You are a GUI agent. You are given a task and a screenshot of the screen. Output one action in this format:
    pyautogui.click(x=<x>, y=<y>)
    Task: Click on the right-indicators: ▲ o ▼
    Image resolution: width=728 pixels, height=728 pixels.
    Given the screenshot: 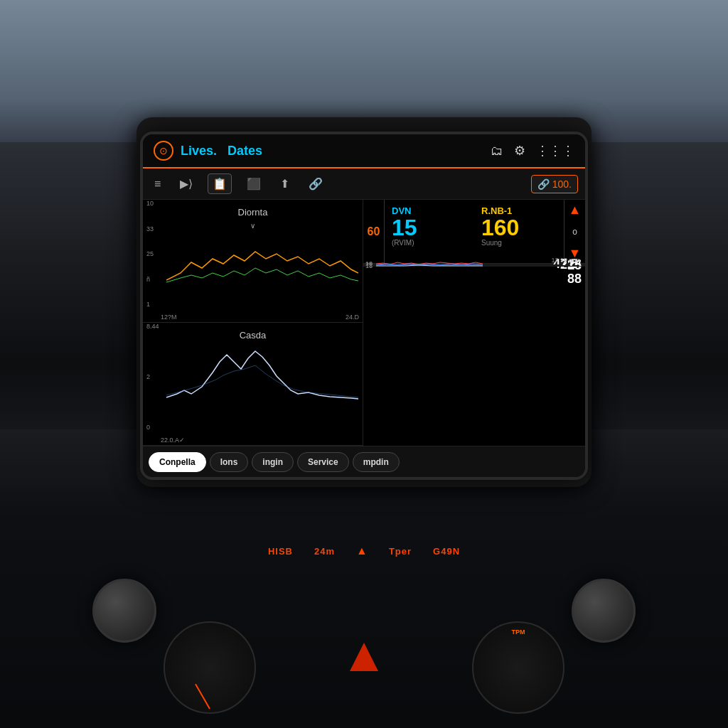 What is the action you would take?
    pyautogui.click(x=574, y=232)
    